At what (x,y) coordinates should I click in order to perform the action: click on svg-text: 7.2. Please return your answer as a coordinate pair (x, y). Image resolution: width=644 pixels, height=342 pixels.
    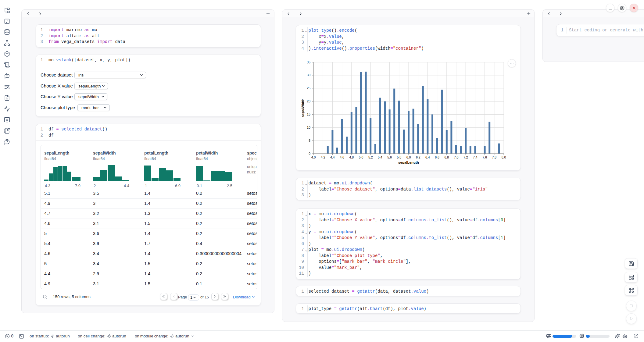
    Looking at the image, I should click on (466, 157).